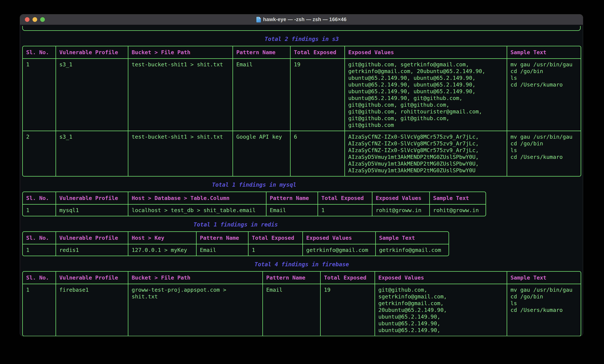  What do you see at coordinates (39, 153) in the screenshot?
I see `table-cell: 2` at bounding box center [39, 153].